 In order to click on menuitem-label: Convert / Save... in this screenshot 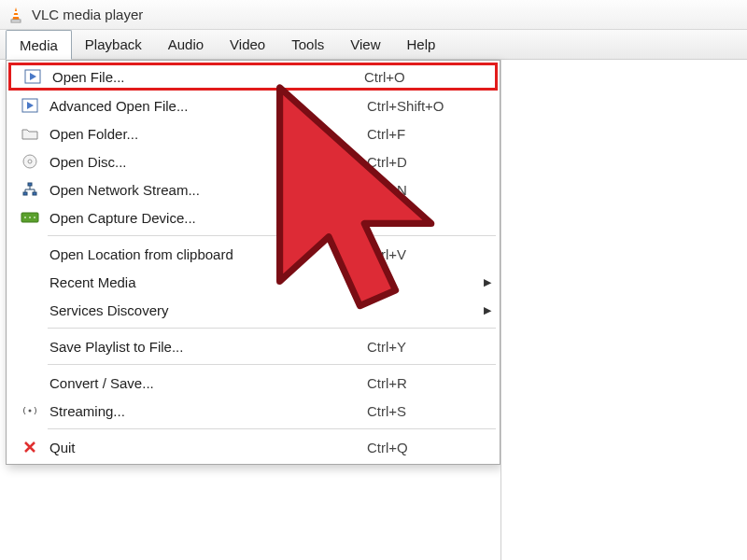, I will do `click(208, 383)`.